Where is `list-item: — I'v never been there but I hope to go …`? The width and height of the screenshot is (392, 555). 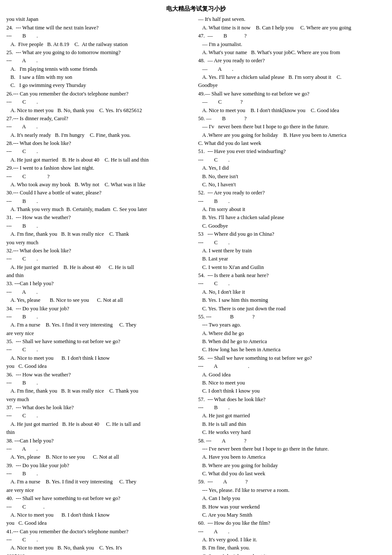 list-item: — I'v never been there but I hope to go … is located at coordinates (292, 127).